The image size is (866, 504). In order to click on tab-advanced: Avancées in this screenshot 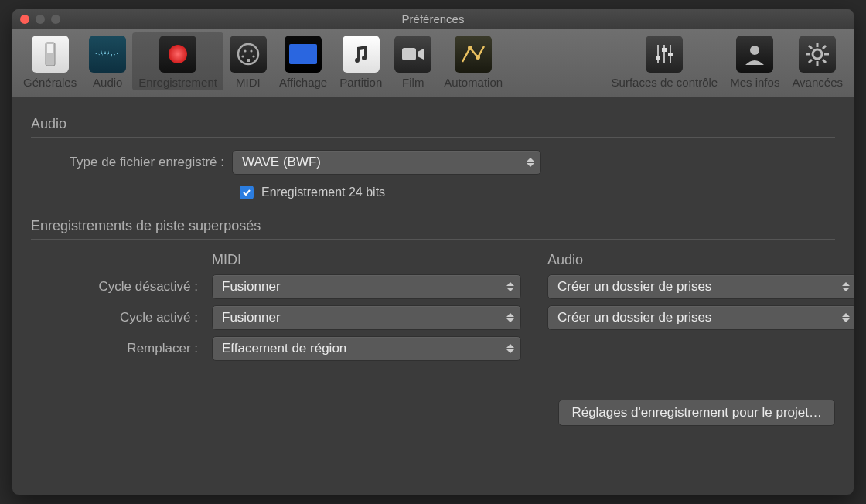, I will do `click(817, 62)`.